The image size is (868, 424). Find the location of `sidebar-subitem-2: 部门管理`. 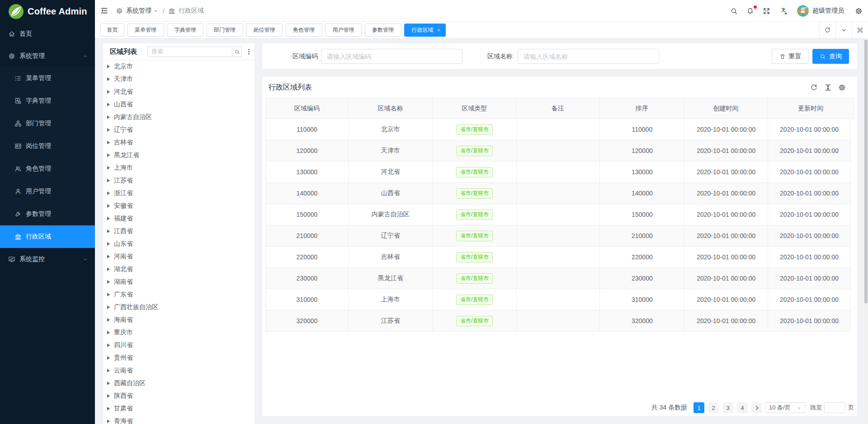

sidebar-subitem-2: 部门管理 is located at coordinates (47, 124).